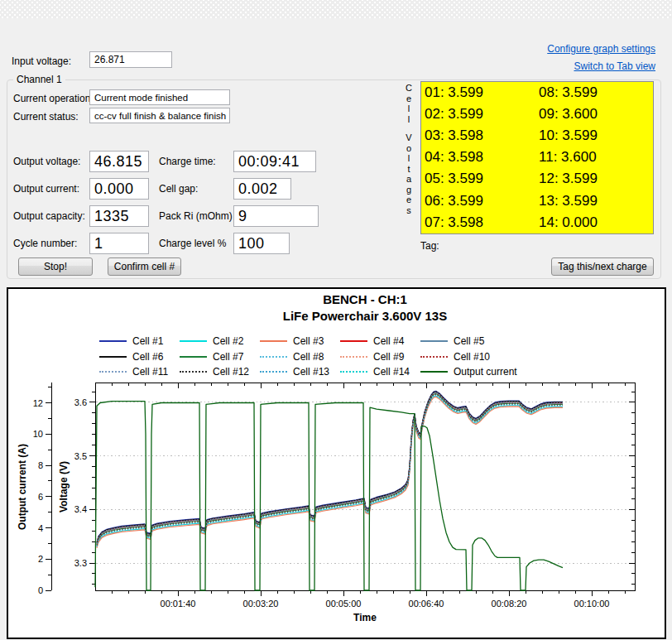  I want to click on legend-item-output-current: Output current, so click(468, 372).